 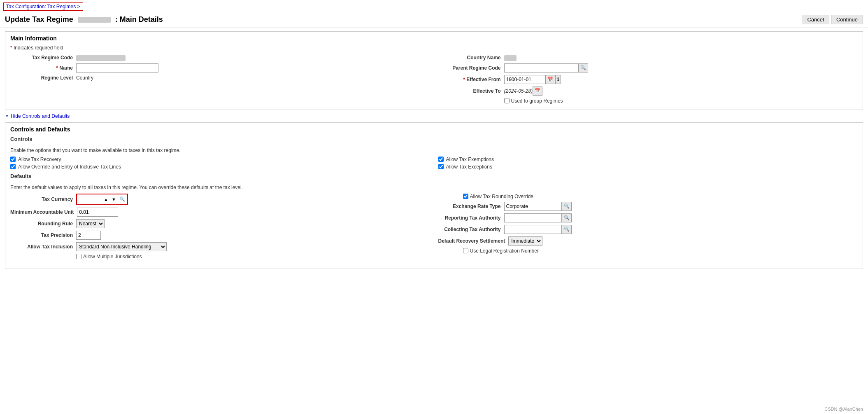 I want to click on allow-multiple-jurisdictions-row: Allow Multiple Jurisdictions, so click(x=220, y=257).